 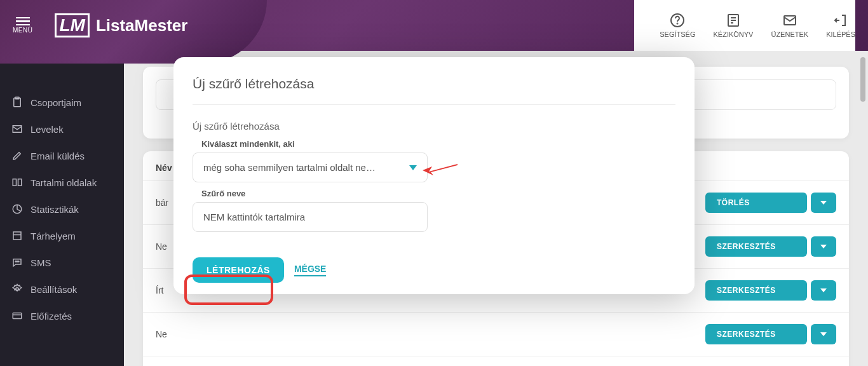 I want to click on filter-type-select: még soha semmilyen tartalmi oldalt ne…, so click(x=310, y=168).